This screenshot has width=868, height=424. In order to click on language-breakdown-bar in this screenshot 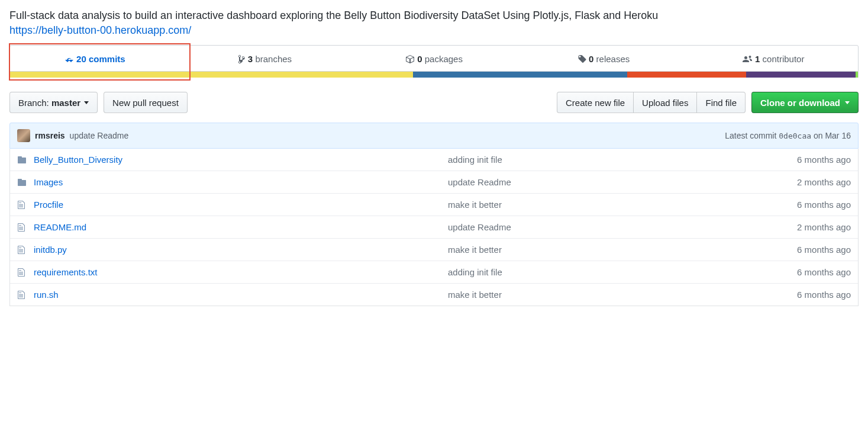, I will do `click(434, 75)`.